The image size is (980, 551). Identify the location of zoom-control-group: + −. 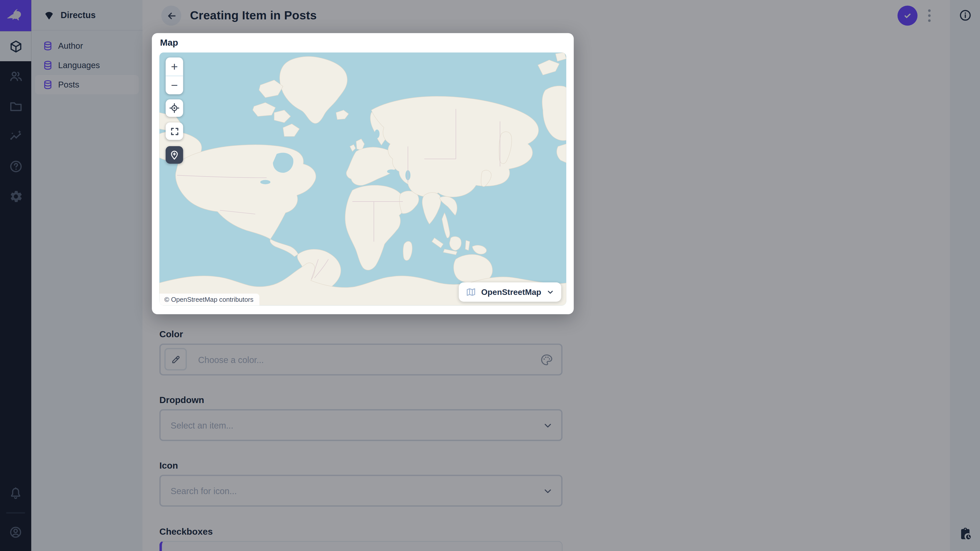
(174, 76).